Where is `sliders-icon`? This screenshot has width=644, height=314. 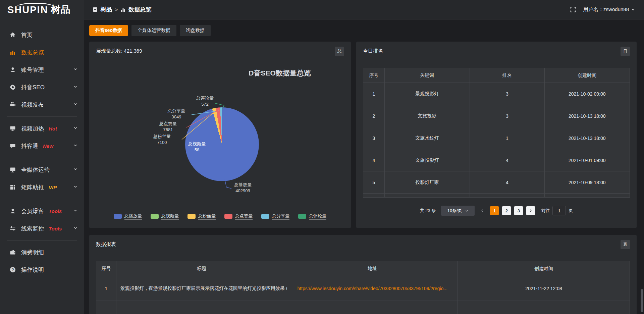
sliders-icon is located at coordinates (13, 228).